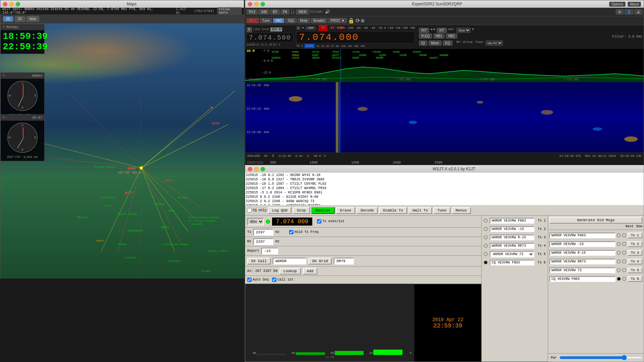 The height and width of the screenshot is (362, 644). Describe the element at coordinates (256, 169) in the screenshot. I see `wsjt-minimize-btn` at that location.